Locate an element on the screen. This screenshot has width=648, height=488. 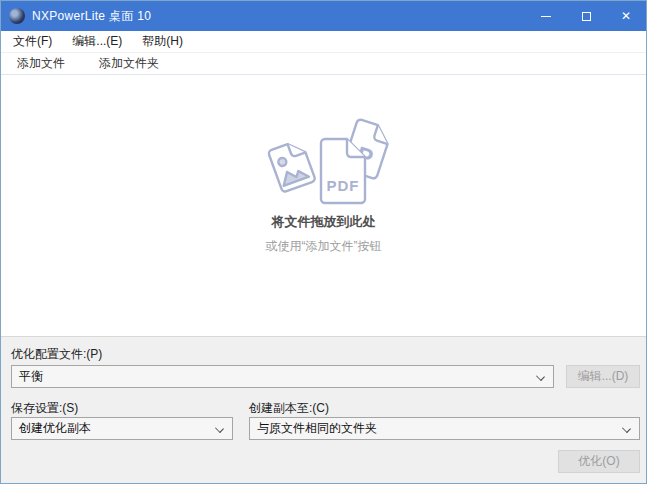
minimize-icon is located at coordinates (546, 16).